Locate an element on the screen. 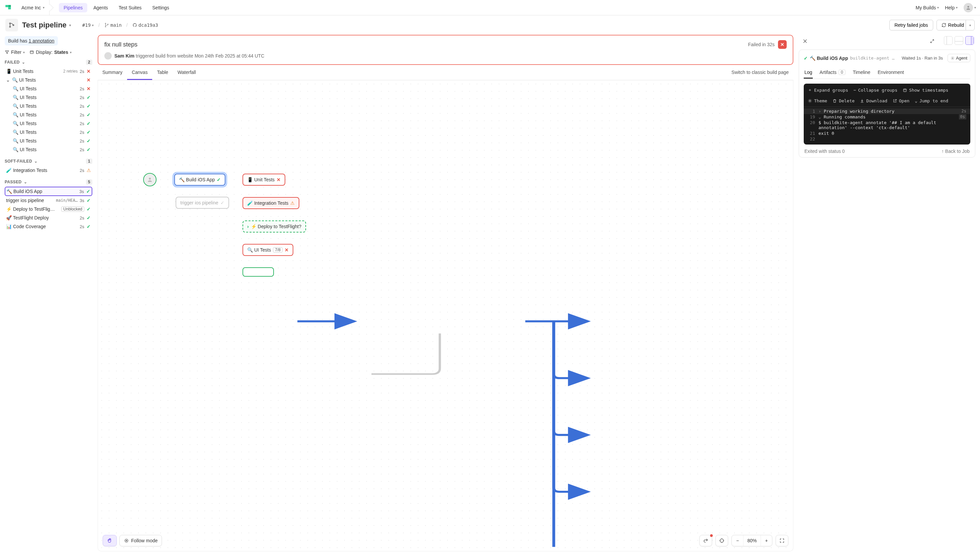 The width and height of the screenshot is (980, 556). pipeline-title: Test pipeline ▾ is located at coordinates (47, 25).